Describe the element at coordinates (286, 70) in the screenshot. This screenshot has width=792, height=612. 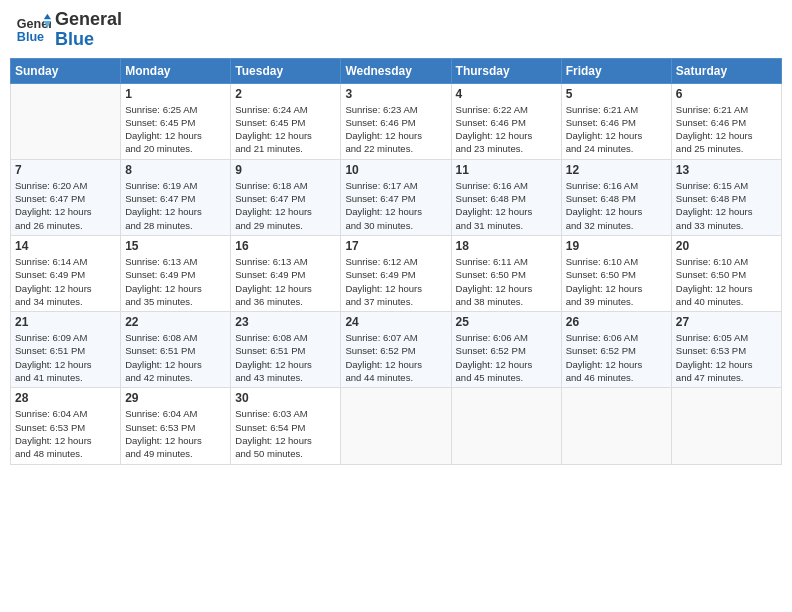
I see `calendar-day-header: Tuesday` at that location.